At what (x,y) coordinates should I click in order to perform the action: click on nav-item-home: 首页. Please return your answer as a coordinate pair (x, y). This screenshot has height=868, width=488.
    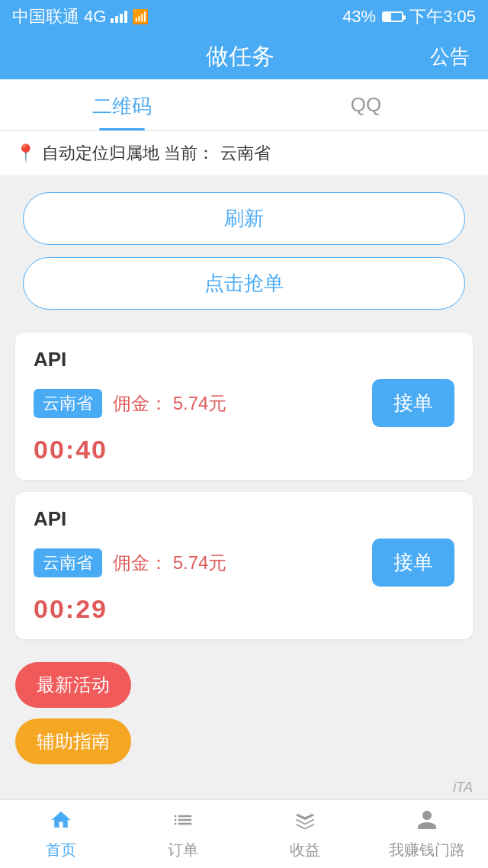
    Looking at the image, I should click on (61, 834).